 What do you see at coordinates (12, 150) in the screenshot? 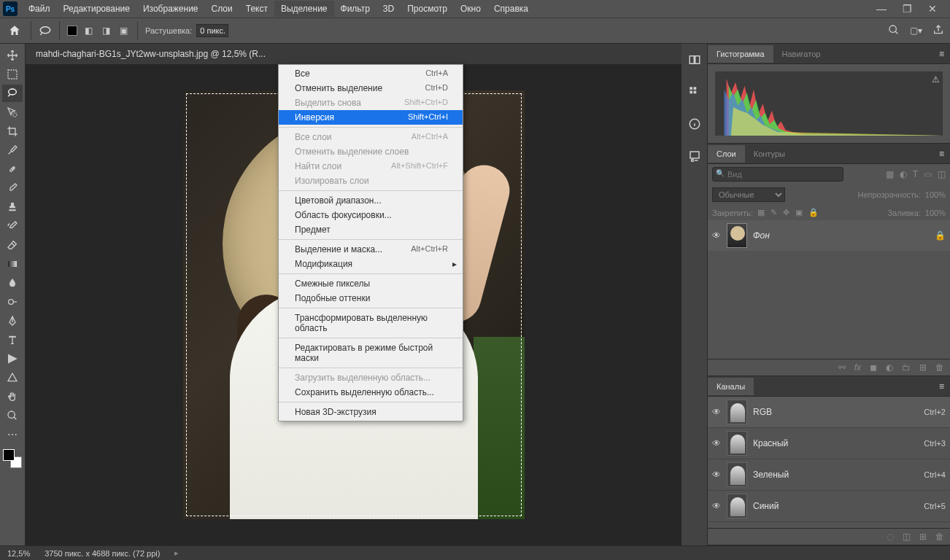
I see `eyedropper-tool` at bounding box center [12, 150].